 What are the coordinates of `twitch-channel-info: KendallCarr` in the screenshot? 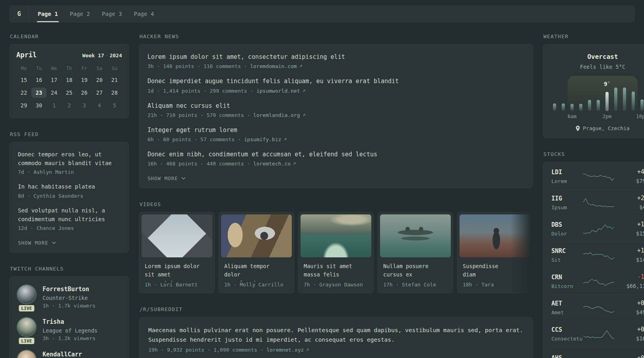 It's located at (62, 354).